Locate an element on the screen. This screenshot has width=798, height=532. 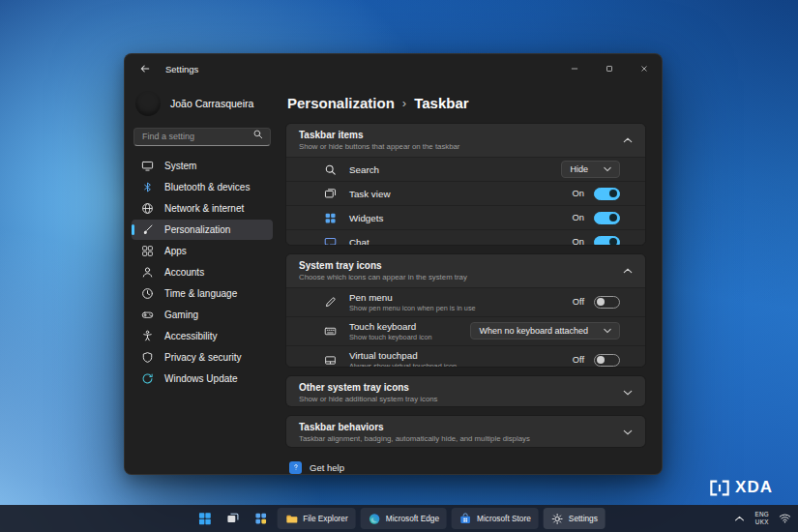
sidebar-item-network-internet: Network & internet is located at coordinates (202, 209).